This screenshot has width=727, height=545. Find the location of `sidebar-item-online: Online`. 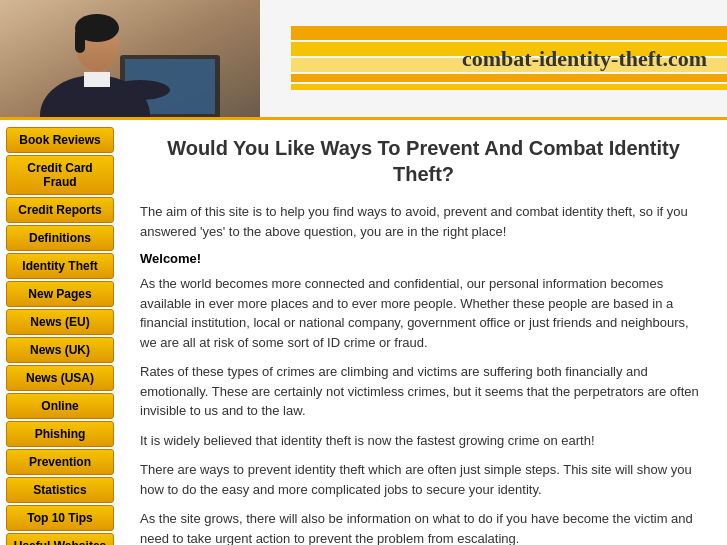

sidebar-item-online: Online is located at coordinates (60, 406).